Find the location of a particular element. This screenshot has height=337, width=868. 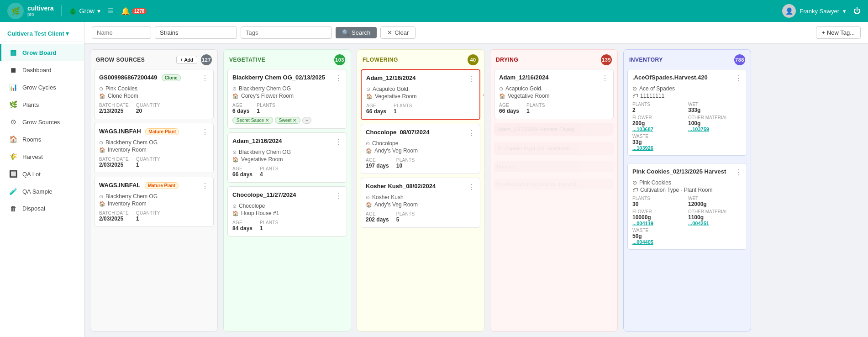

wet-val: 333g is located at coordinates (715, 110).